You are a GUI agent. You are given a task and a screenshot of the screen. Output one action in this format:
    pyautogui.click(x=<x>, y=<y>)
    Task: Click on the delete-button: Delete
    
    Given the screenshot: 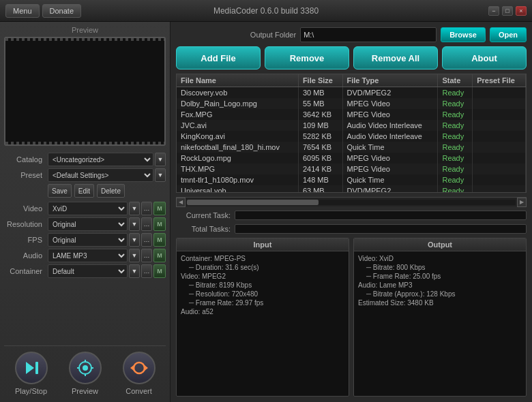 What is the action you would take?
    pyautogui.click(x=110, y=191)
    